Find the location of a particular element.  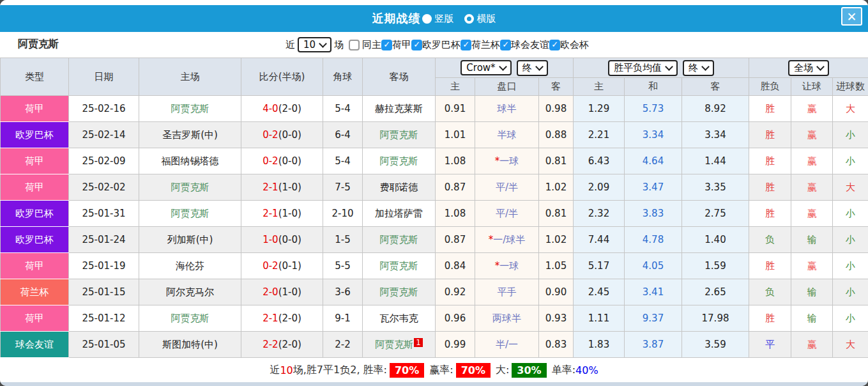

header-handicap-result: 让球 is located at coordinates (812, 87).